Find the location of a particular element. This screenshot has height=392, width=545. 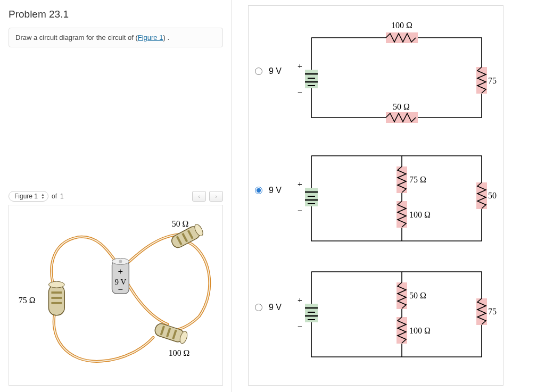

option-a-voltage: 9 V is located at coordinates (275, 71).